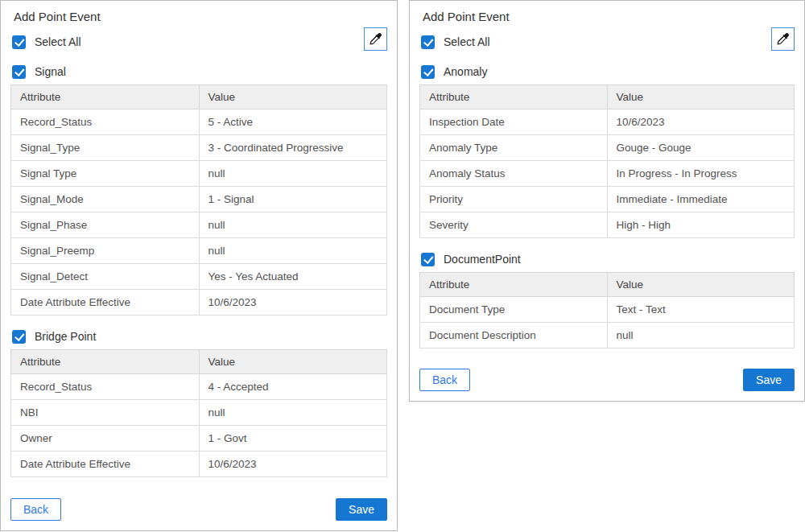 This screenshot has width=805, height=532. What do you see at coordinates (199, 403) in the screenshot?
I see `attribute-group: Bridge Point Attribute Value Record_Stat…` at bounding box center [199, 403].